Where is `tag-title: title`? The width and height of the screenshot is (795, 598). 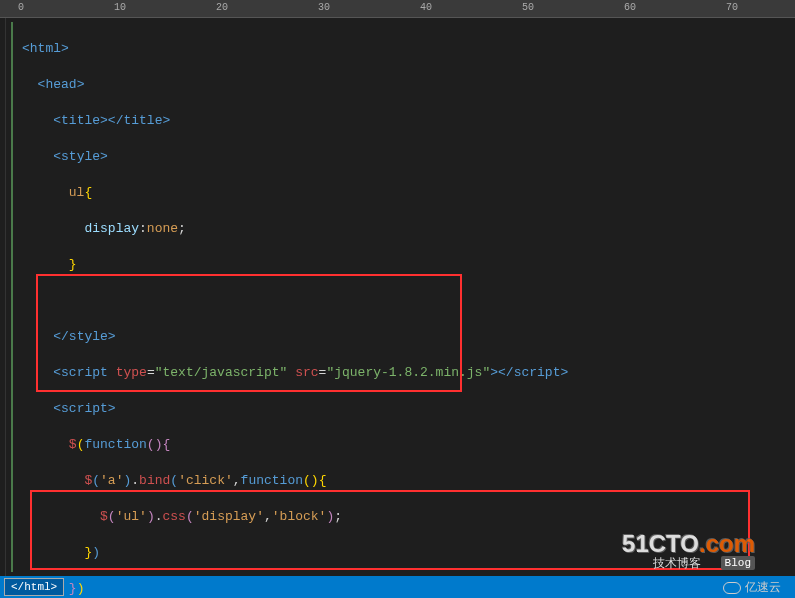
tag-title: title is located at coordinates (80, 120).